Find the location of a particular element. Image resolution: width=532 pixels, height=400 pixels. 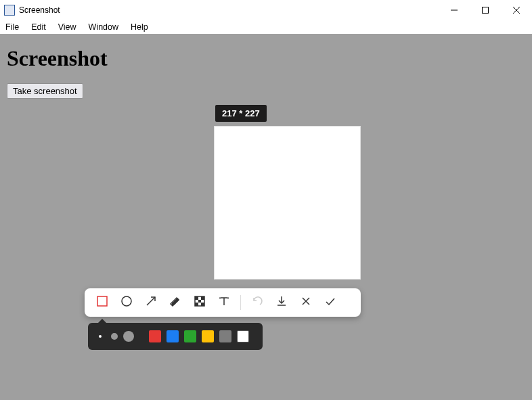

page-heading: Screenshot is located at coordinates (269, 58).